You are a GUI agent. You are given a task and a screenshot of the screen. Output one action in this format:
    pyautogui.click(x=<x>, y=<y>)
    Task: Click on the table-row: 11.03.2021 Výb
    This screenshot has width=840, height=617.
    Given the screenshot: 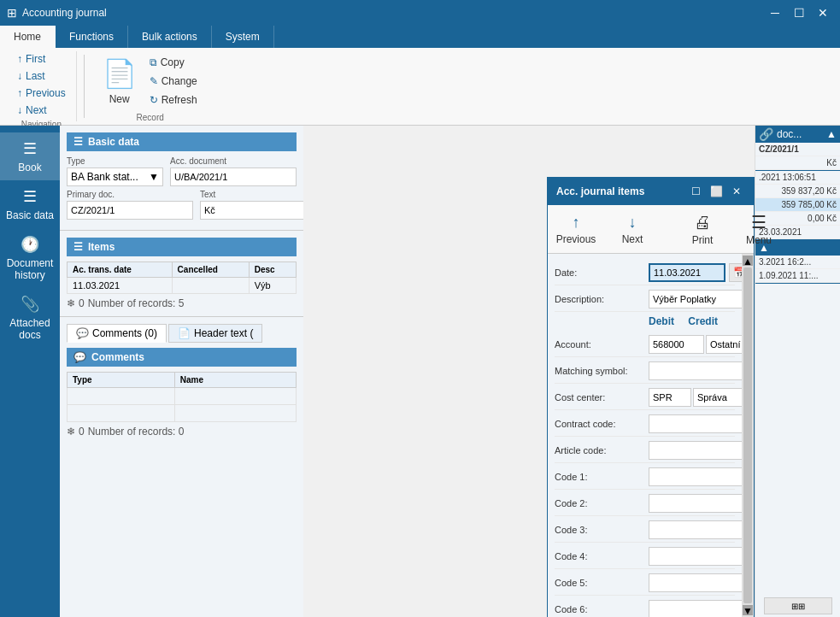 What is the action you would take?
    pyautogui.click(x=182, y=285)
    